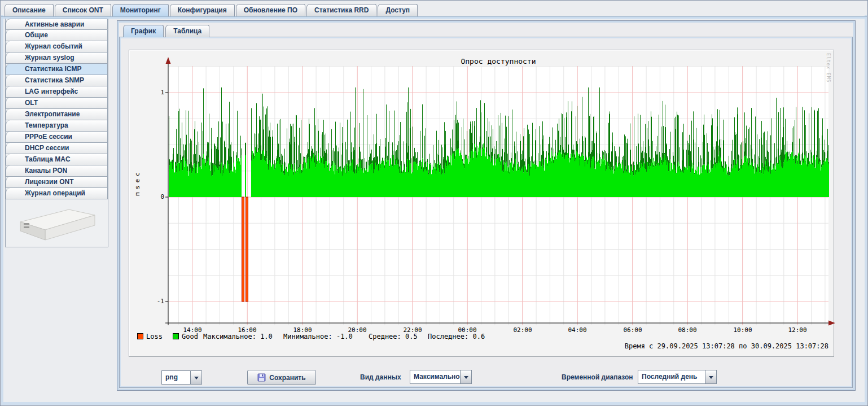  Describe the element at coordinates (56, 137) in the screenshot. I see `sidebar-item-pppoe-sessions: PPPoE сессии` at that location.